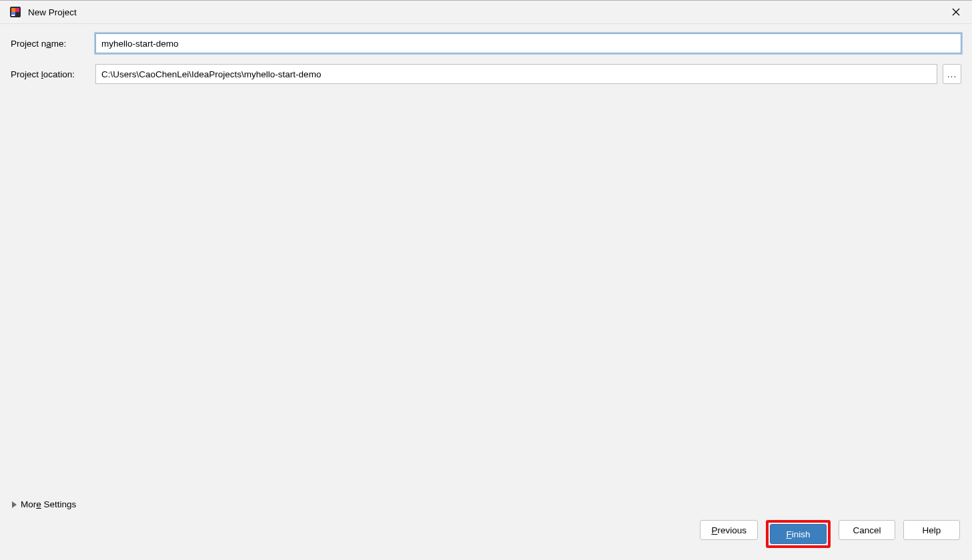 This screenshot has width=972, height=560. What do you see at coordinates (956, 12) in the screenshot?
I see `close-button` at bounding box center [956, 12].